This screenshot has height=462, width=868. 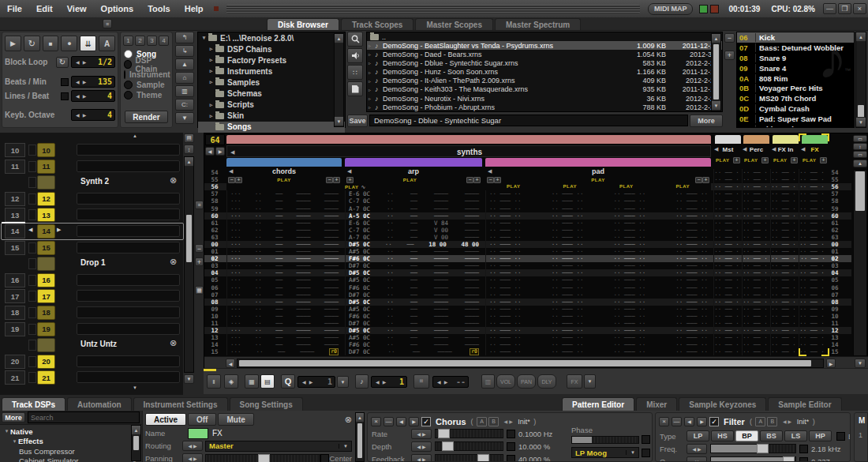 What do you see at coordinates (92, 362) in the screenshot?
I see `sequencer-row-20: 2020` at bounding box center [92, 362].